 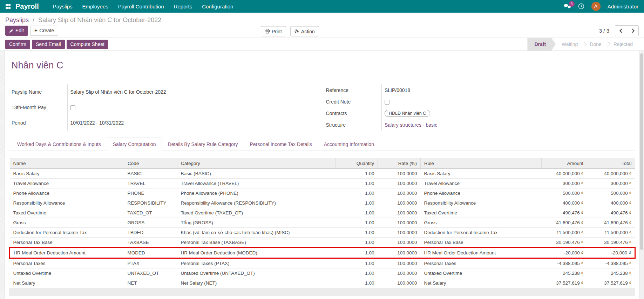 I want to click on table-row: Net Salary NET Net Salary (NET) 1.00 100…, so click(x=323, y=283).